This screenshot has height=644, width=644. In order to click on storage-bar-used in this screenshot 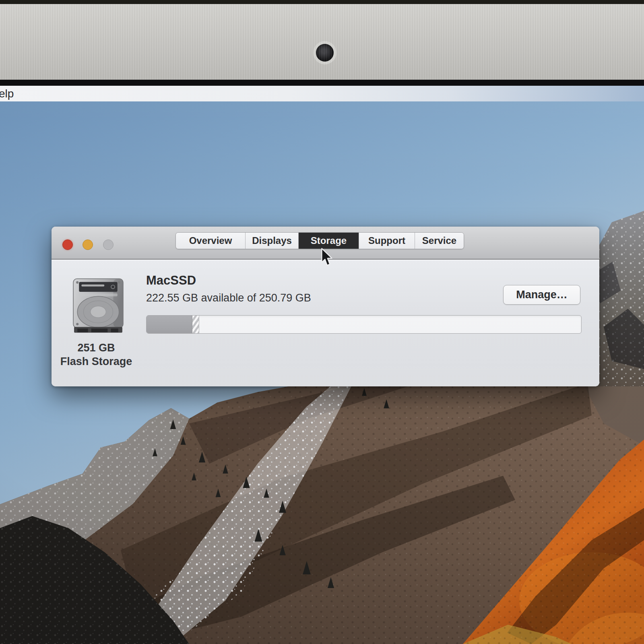, I will do `click(169, 324)`.